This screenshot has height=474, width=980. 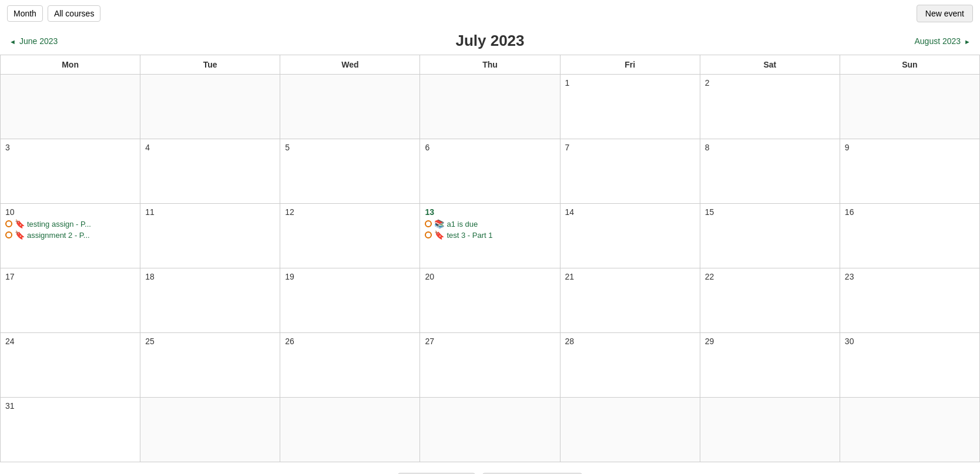 What do you see at coordinates (770, 107) in the screenshot?
I see `day-cell: 2` at bounding box center [770, 107].